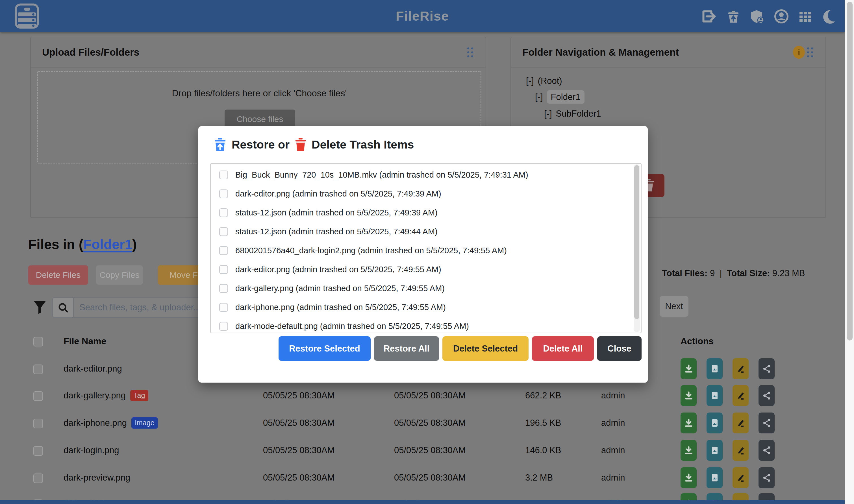  What do you see at coordinates (260, 119) in the screenshot?
I see `choose-files-button: Choose files` at bounding box center [260, 119].